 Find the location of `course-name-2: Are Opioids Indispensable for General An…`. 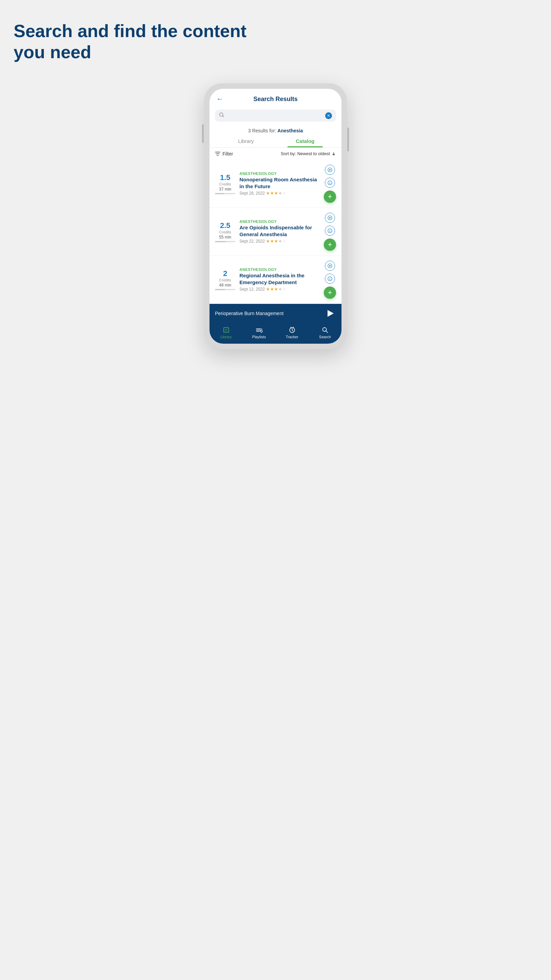

course-name-2: Are Opioids Indispensable for General An… is located at coordinates (280, 231).